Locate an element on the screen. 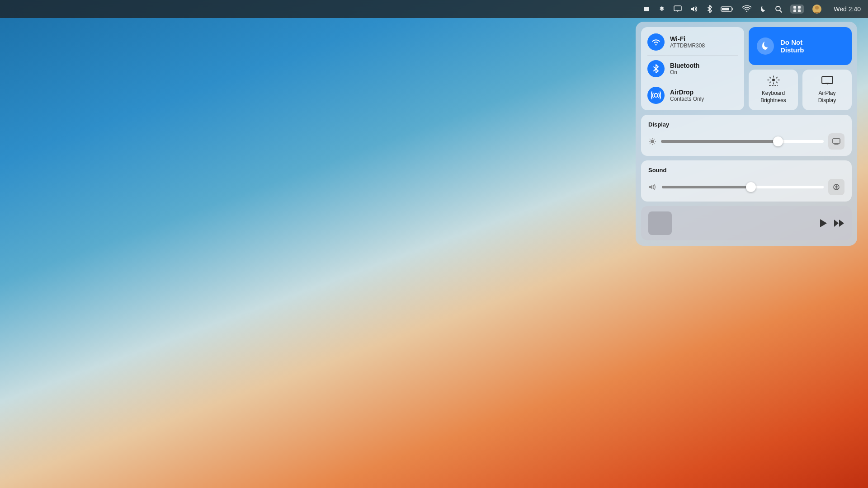  wifi-tile: Wi-Fi ATTDBMR308 is located at coordinates (693, 42).